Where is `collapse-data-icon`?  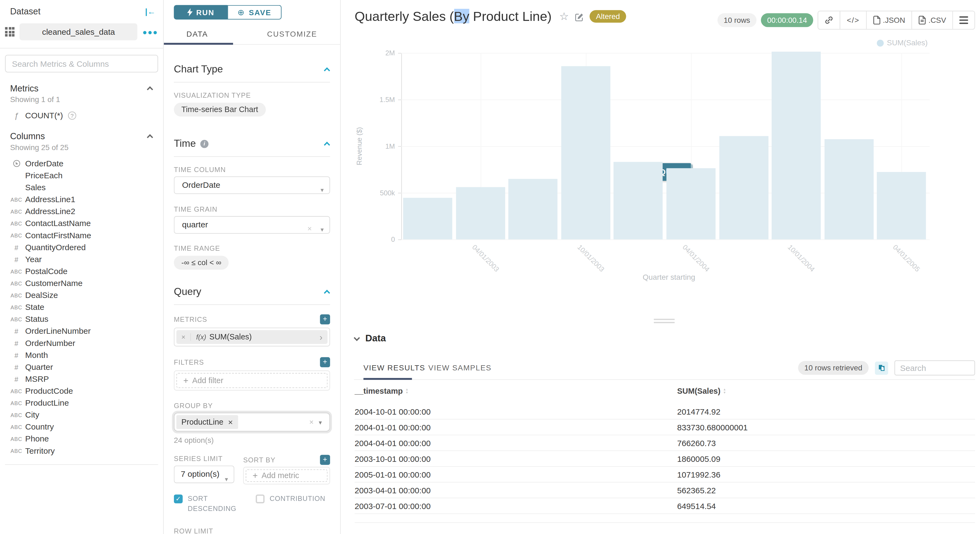
collapse-data-icon is located at coordinates (357, 338).